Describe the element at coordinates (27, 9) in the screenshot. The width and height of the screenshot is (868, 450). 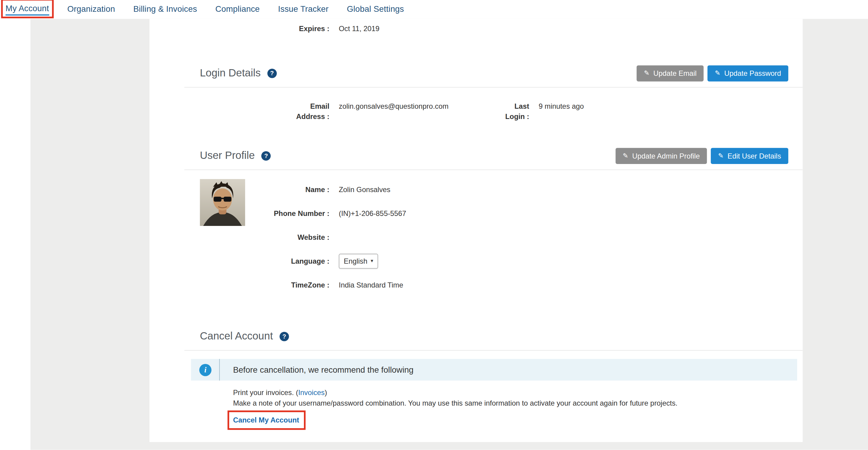
I see `nav-tab-my-account: My Account` at that location.